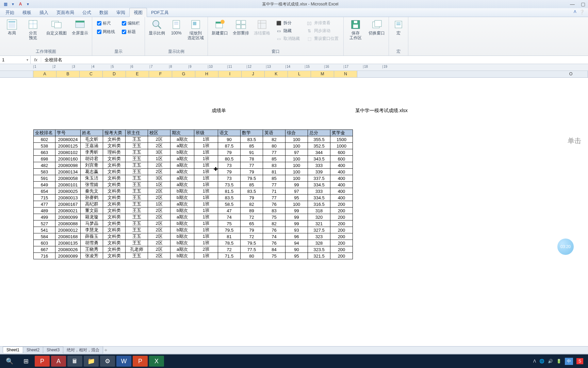 This screenshot has width=588, height=368. What do you see at coordinates (33, 350) in the screenshot?
I see `sheet-tab-2: Sheet2` at bounding box center [33, 350].